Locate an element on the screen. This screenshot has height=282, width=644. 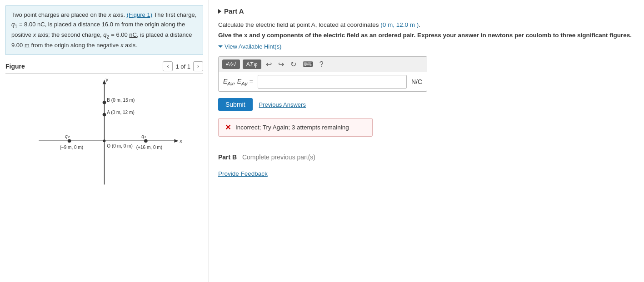
previous-answers-button: Previous Answers is located at coordinates (283, 104).